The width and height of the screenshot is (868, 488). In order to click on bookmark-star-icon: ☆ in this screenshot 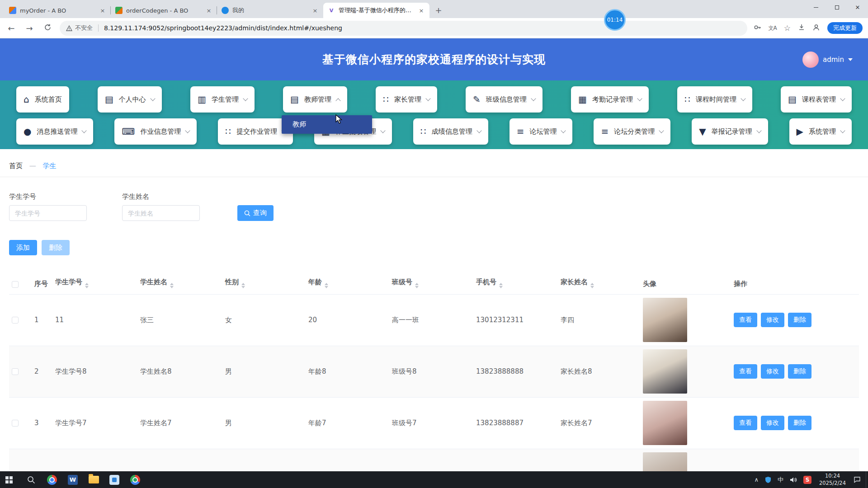, I will do `click(788, 28)`.